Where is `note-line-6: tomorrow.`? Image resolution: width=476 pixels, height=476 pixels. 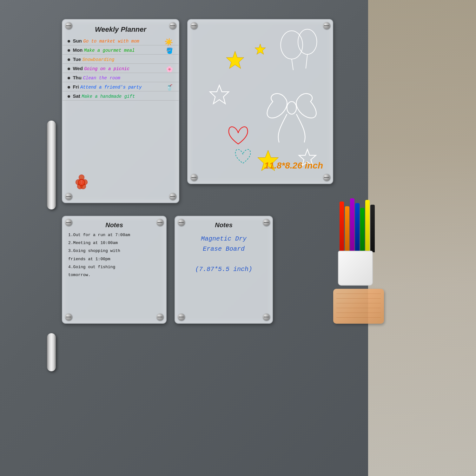
note-line-6: tomorrow. is located at coordinates (114, 275).